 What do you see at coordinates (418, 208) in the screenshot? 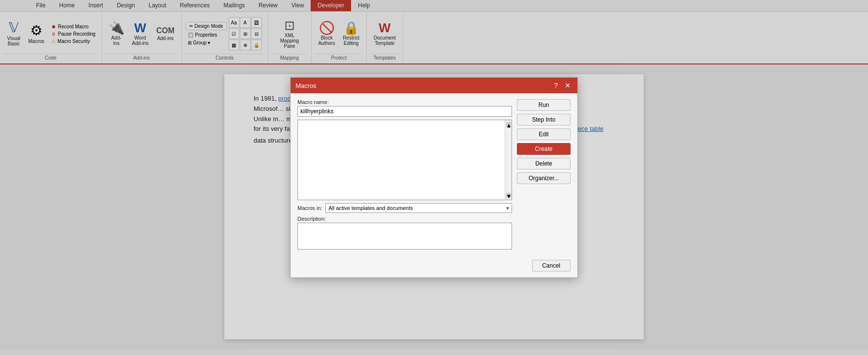
I see `macros-in-select-wrapper: All active templates and documents Norma…` at bounding box center [418, 208].